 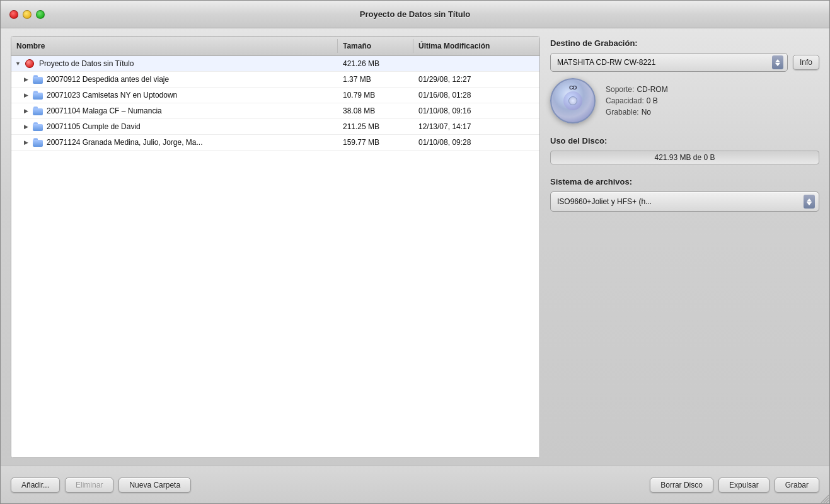 I want to click on file-date: 12/13/07, 14:17, so click(x=476, y=127).